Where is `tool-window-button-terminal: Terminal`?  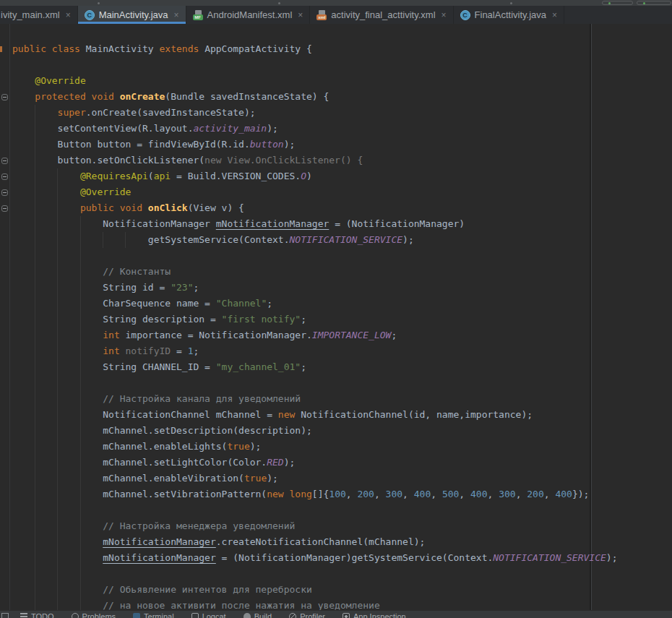 tool-window-button-terminal: Terminal is located at coordinates (153, 615).